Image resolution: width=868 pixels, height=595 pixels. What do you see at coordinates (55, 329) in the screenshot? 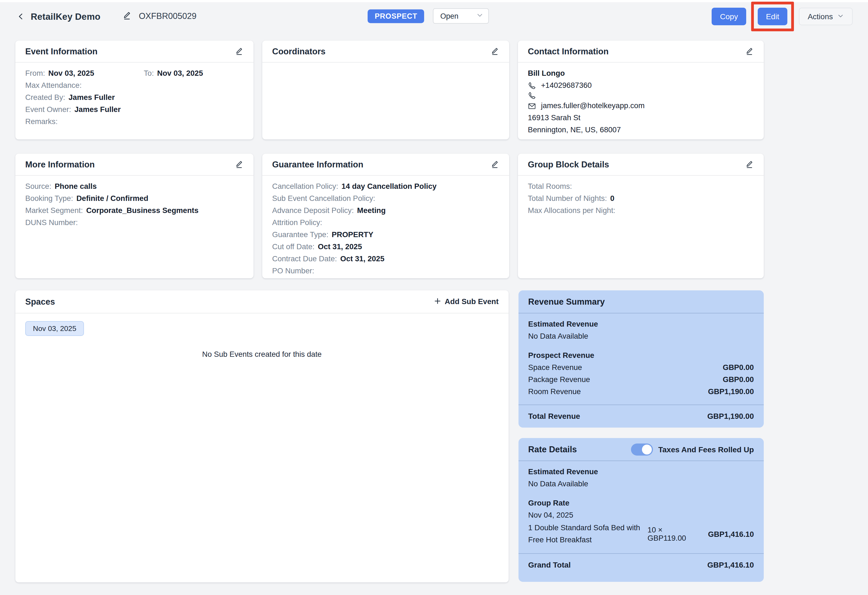
I see `date-chip: Nov 03, 2025` at bounding box center [55, 329].